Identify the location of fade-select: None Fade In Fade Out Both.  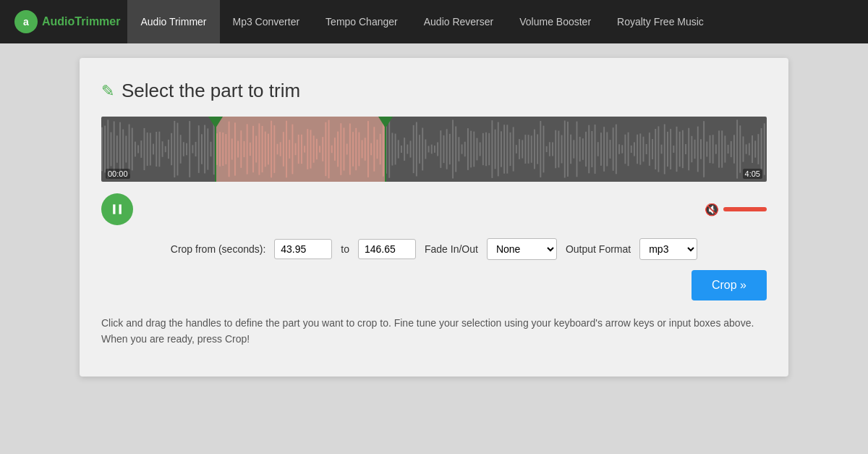
(522, 249).